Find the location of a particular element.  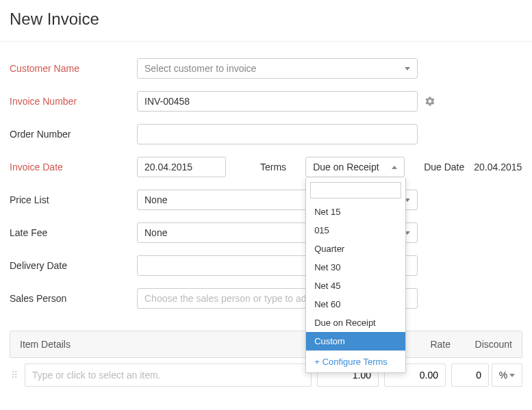

discount-unit-value: % is located at coordinates (503, 375).